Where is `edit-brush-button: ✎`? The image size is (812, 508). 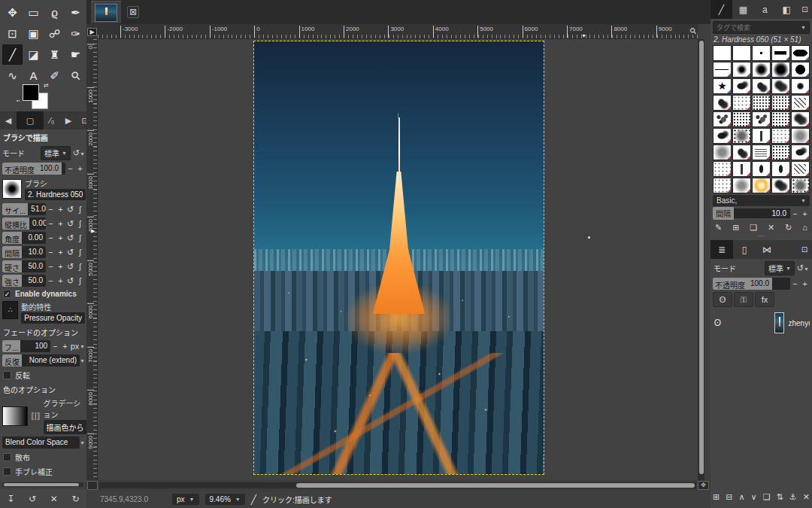
edit-brush-button: ✎ is located at coordinates (719, 227).